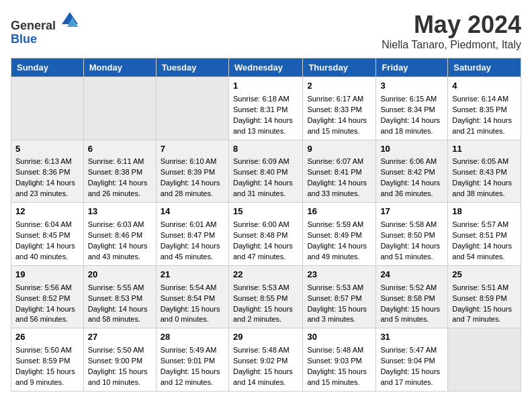  Describe the element at coordinates (339, 361) in the screenshot. I see `day-info: Sunset: 9:03 PM` at that location.